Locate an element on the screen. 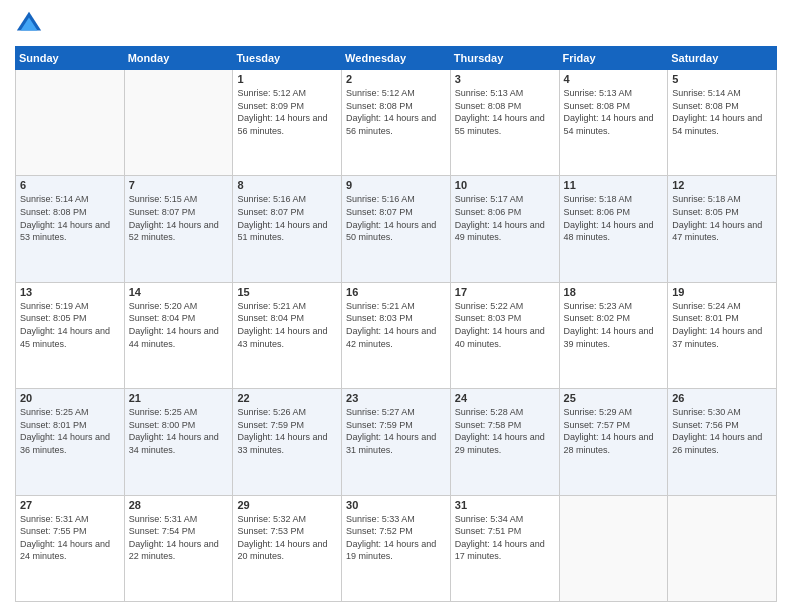 Image resolution: width=792 pixels, height=612 pixels. day-number: 29 is located at coordinates (287, 505).